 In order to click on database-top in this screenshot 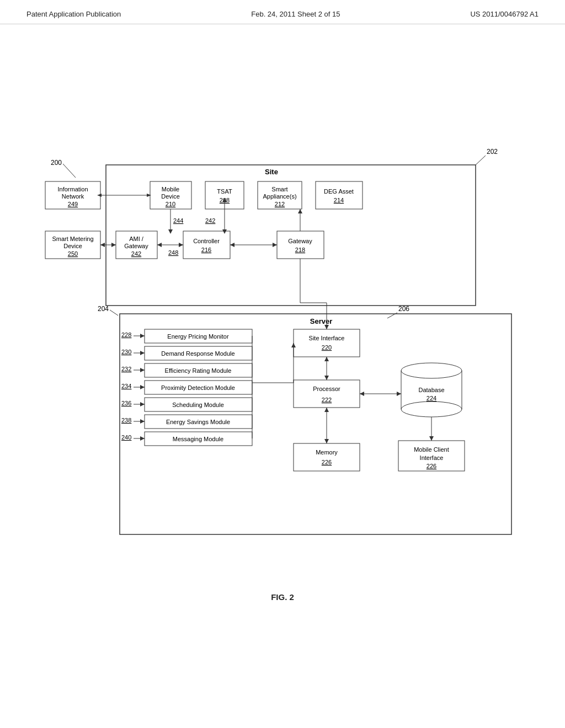, I will do `click(431, 371)`.